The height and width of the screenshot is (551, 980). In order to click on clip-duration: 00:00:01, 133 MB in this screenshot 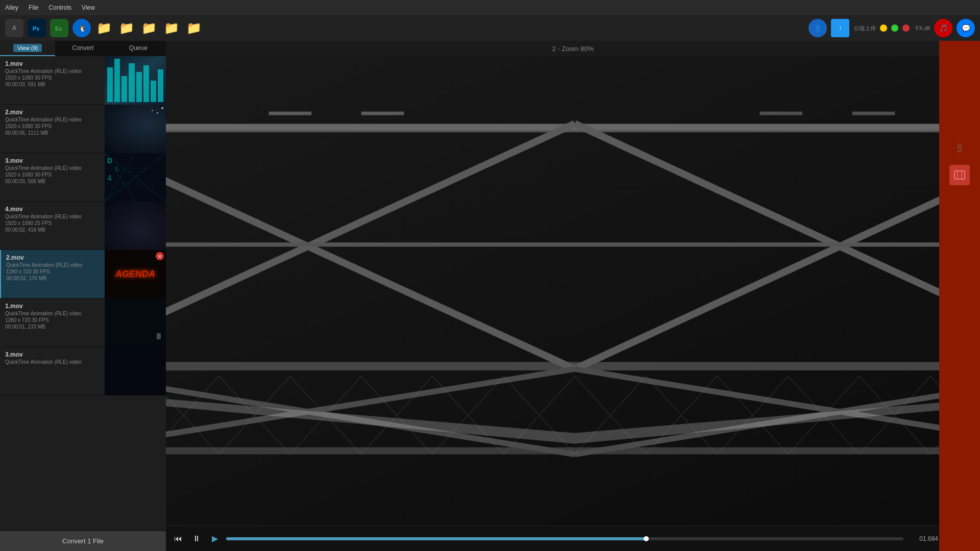, I will do `click(52, 327)`.